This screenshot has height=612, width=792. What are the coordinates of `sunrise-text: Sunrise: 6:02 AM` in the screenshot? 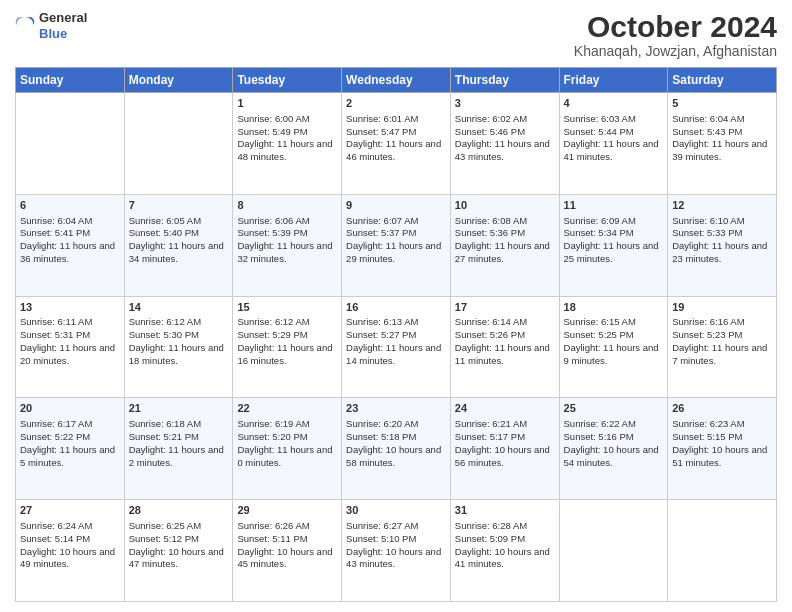 It's located at (505, 120).